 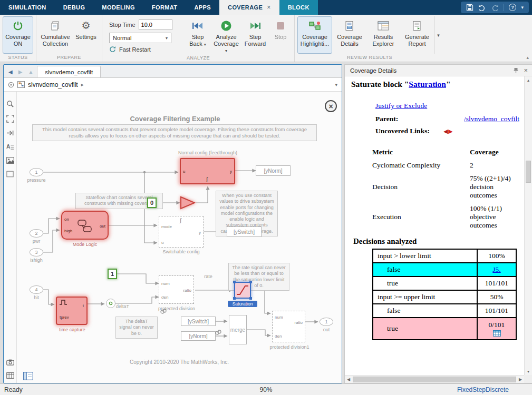 I want to click on document-tab: slvnvdemo_covfilt, so click(x=69, y=72).